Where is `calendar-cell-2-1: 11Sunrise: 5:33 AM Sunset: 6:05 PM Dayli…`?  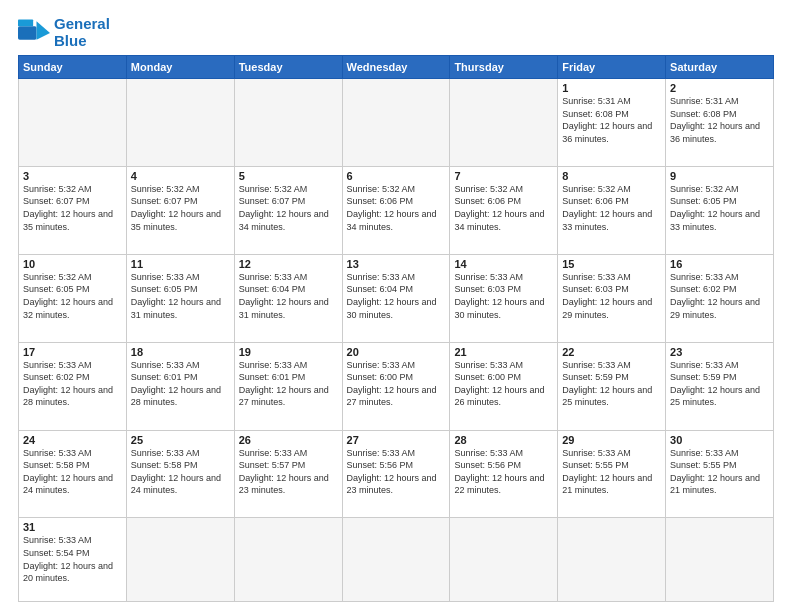 calendar-cell-2-1: 11Sunrise: 5:33 AM Sunset: 6:05 PM Dayli… is located at coordinates (180, 298).